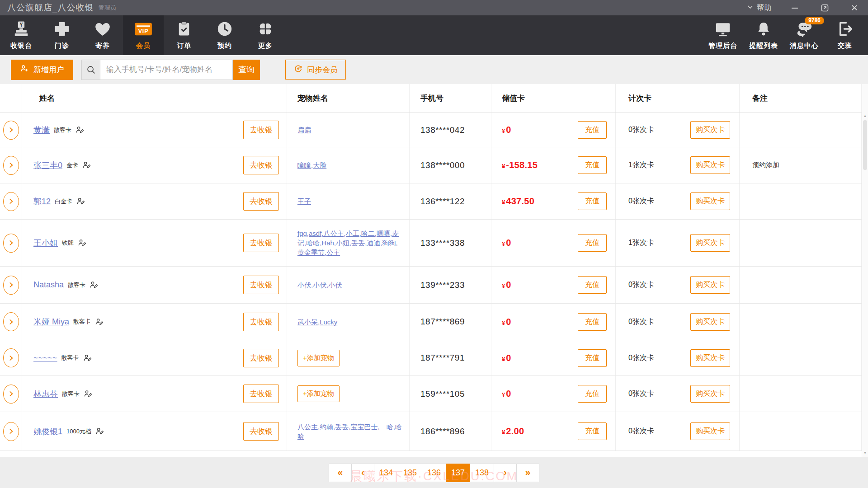 The width and height of the screenshot is (868, 488). I want to click on first-page-button: «, so click(340, 473).